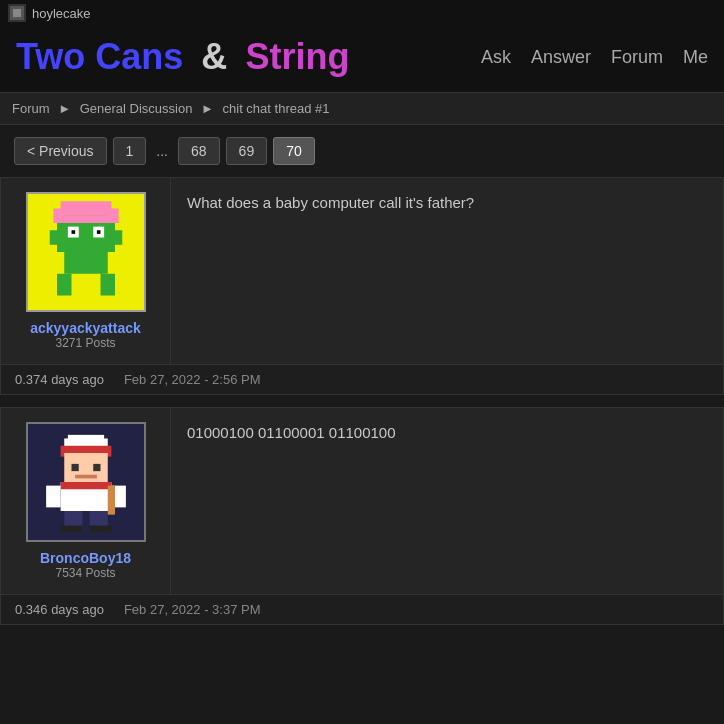  Describe the element at coordinates (86, 252) in the screenshot. I see `post-1-avatar` at that location.